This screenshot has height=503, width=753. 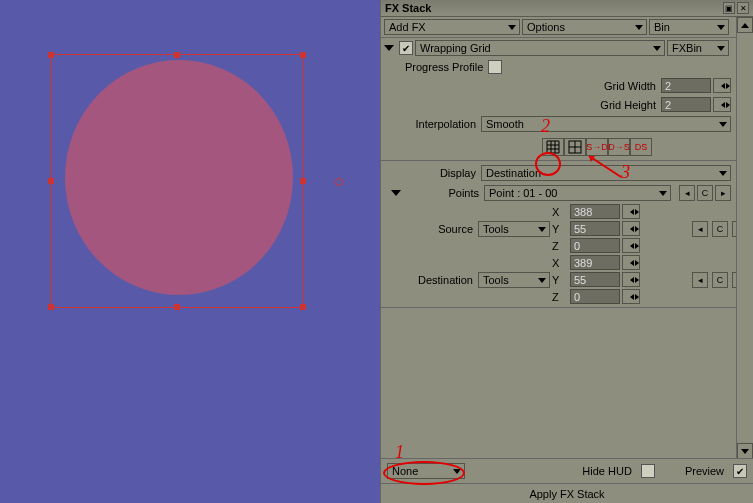 What do you see at coordinates (446, 67) in the screenshot?
I see `progress-label: Progress Profile` at bounding box center [446, 67].